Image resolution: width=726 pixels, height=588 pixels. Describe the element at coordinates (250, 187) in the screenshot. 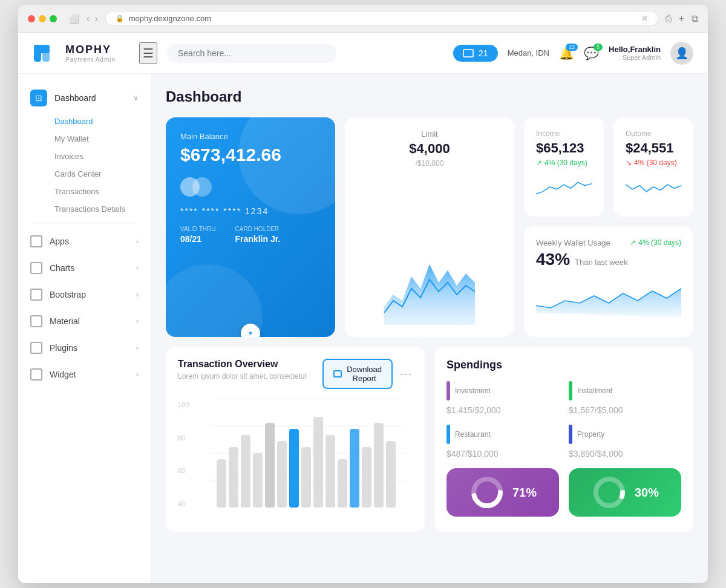

I see `card-chip` at that location.